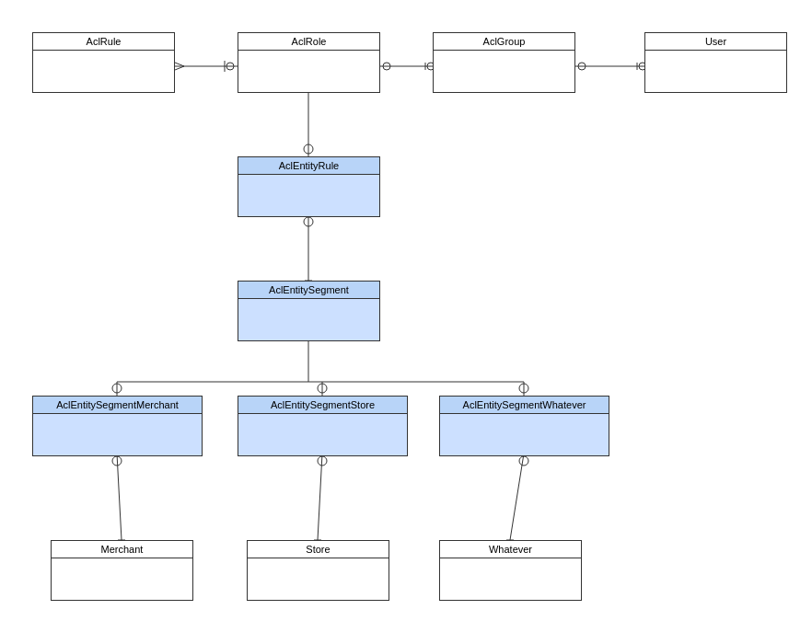 The image size is (812, 644). Describe the element at coordinates (309, 195) in the screenshot. I see `box-body-AclEntityRule` at that location.